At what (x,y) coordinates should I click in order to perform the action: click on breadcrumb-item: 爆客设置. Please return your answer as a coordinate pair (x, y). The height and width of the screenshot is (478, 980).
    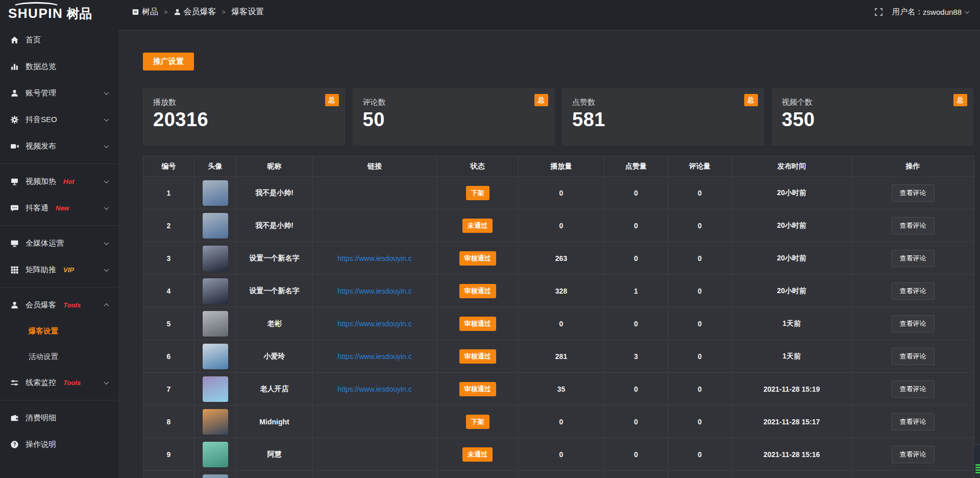
    Looking at the image, I should click on (248, 12).